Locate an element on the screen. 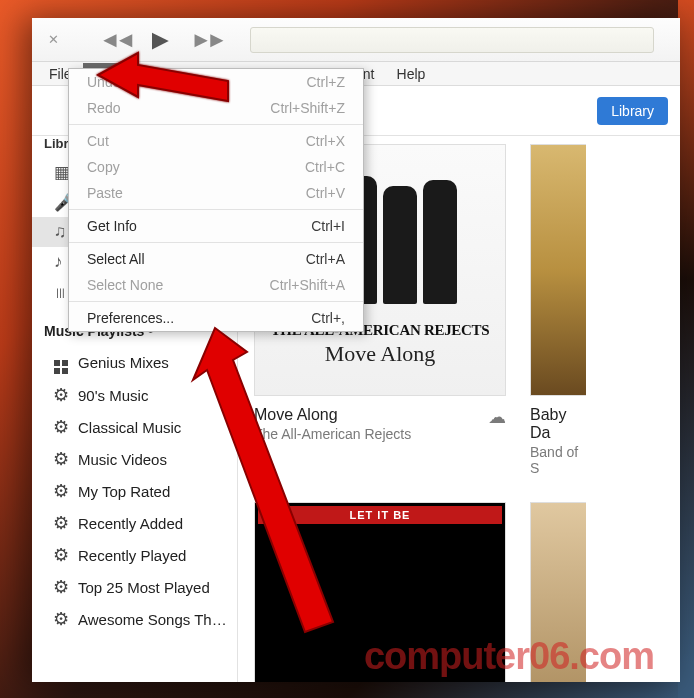  cloud-download-icon: ☁ is located at coordinates (497, 417).